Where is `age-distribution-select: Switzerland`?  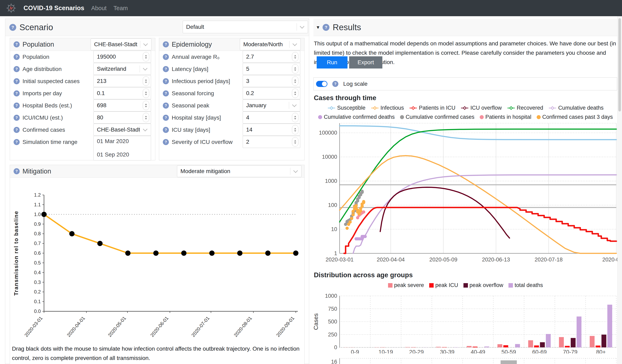 age-distribution-select: Switzerland is located at coordinates (122, 69).